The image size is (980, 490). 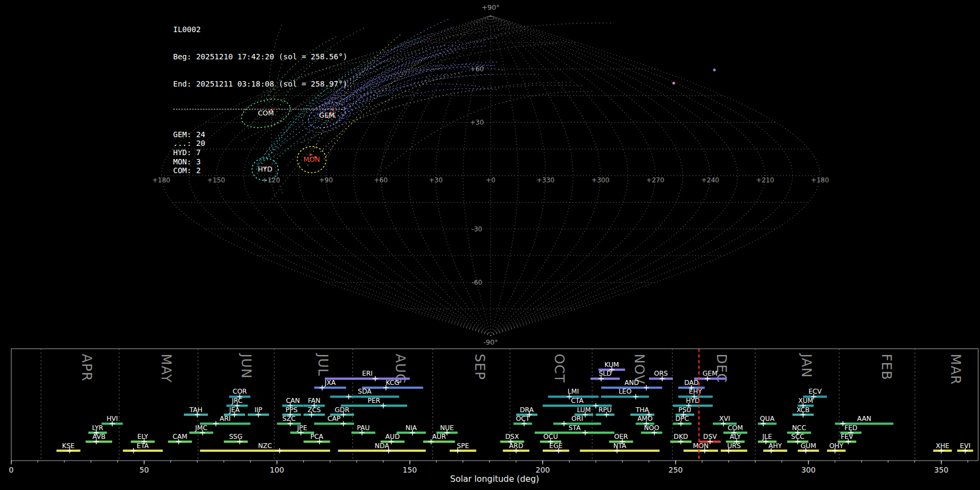 What do you see at coordinates (322, 388) in the screenshot?
I see `shower-peak-JXA` at bounding box center [322, 388].